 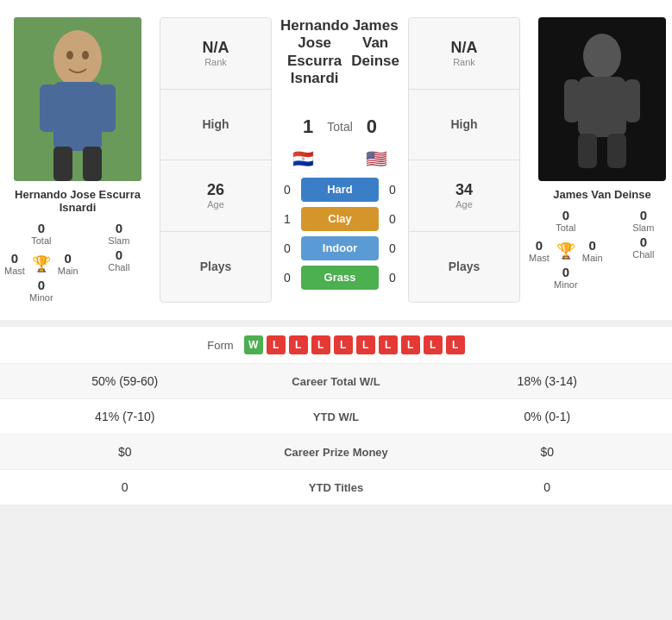 I want to click on surface-badge-clay: Clay, so click(x=340, y=219).